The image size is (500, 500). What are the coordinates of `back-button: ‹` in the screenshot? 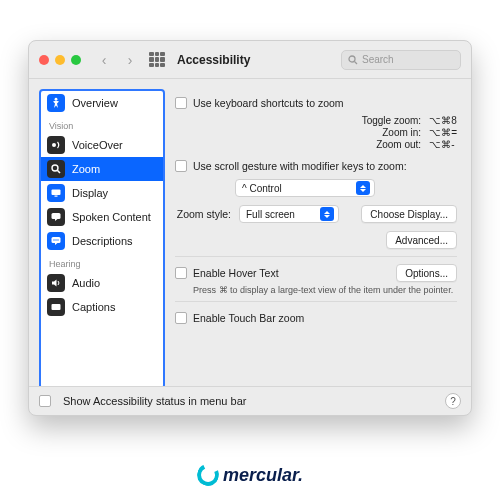 It's located at (104, 60).